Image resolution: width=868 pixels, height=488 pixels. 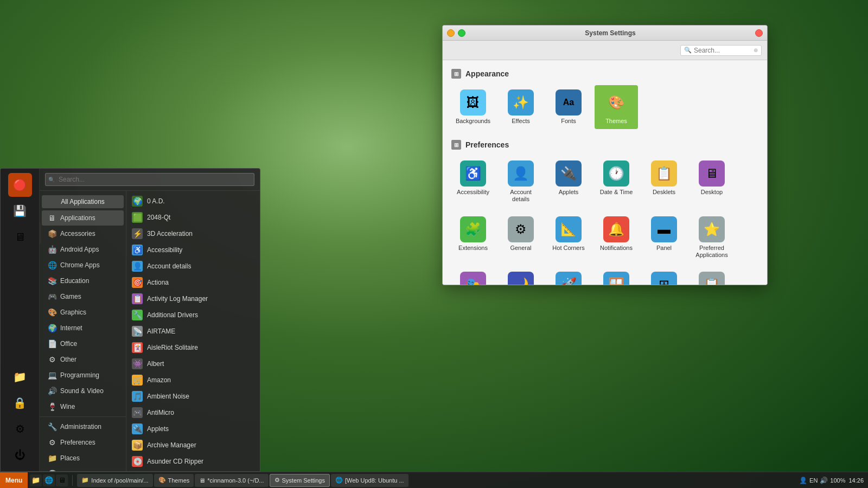 What do you see at coordinates (20, 429) in the screenshot?
I see `sidebar-settings-icon: ⚙` at bounding box center [20, 429].